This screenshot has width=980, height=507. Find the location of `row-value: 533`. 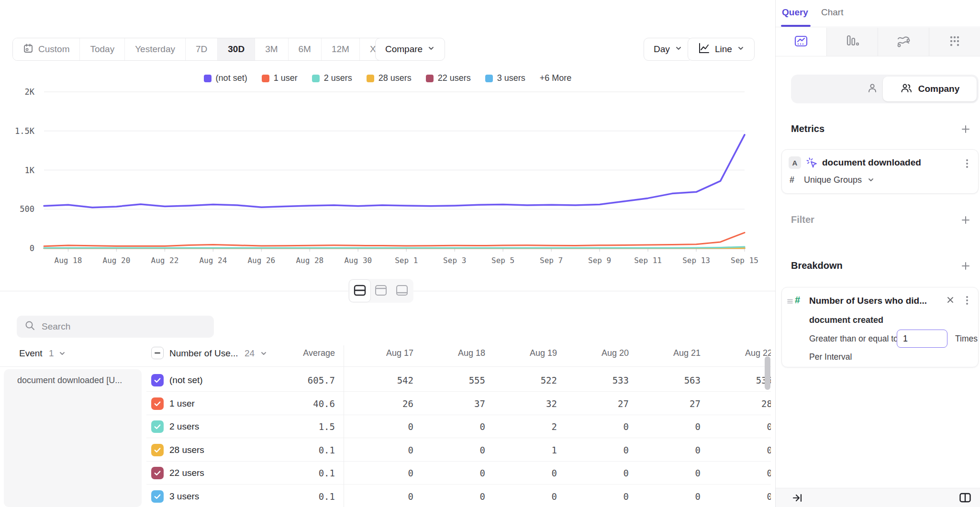

row-value: 533 is located at coordinates (593, 380).